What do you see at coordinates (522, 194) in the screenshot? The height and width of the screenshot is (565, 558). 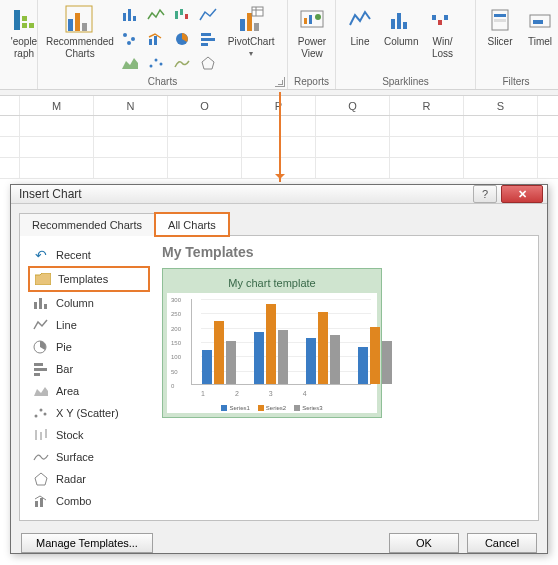 I see `close-icon: ✕` at bounding box center [522, 194].